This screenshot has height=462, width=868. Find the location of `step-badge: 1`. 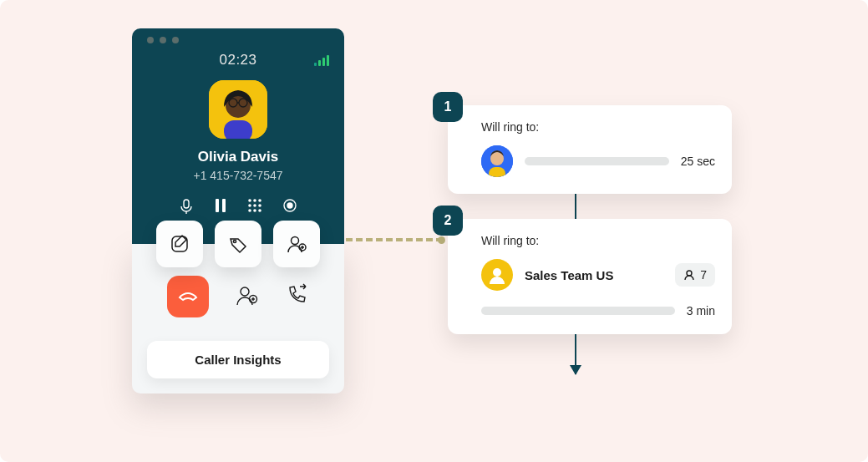

step-badge: 1 is located at coordinates (448, 107).